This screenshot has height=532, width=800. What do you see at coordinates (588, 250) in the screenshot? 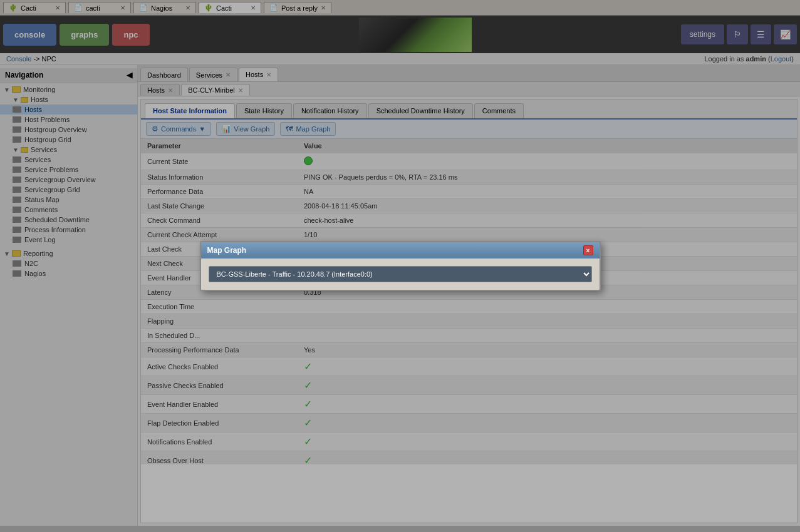
I see `modal-close-button: ×` at bounding box center [588, 250].